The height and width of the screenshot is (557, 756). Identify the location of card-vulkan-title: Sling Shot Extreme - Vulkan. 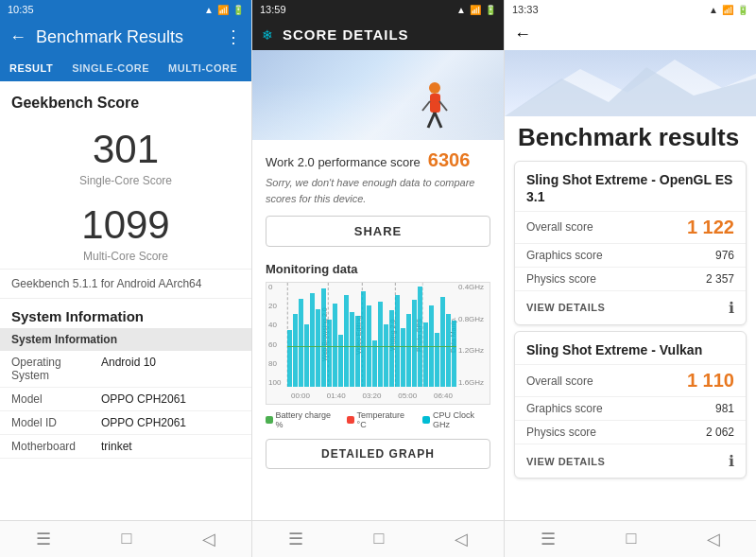
(630, 348).